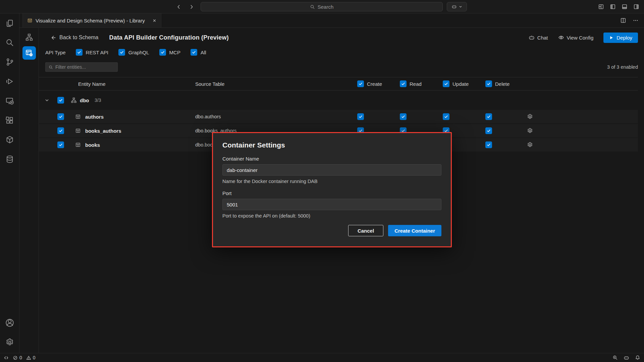 The height and width of the screenshot is (362, 644). What do you see at coordinates (82, 67) in the screenshot?
I see `filter-entities-field` at bounding box center [82, 67].